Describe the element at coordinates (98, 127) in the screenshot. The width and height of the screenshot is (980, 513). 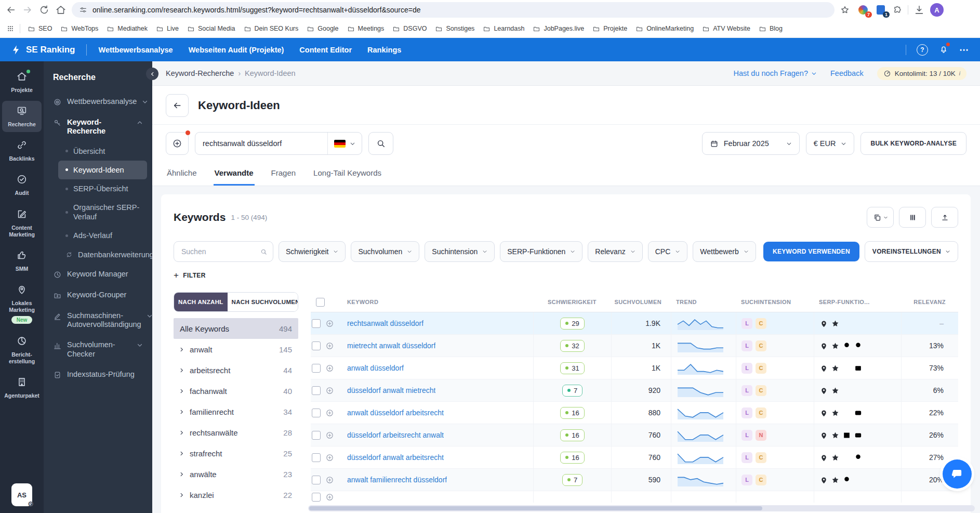
I see `menu-item-keyword-recherche: Keyword-Recherche` at that location.